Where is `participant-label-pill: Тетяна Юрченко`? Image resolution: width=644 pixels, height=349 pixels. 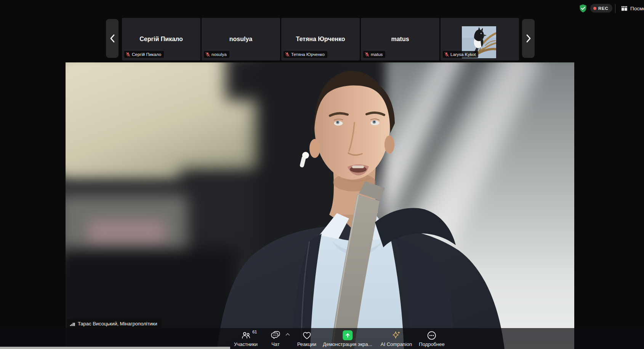
participant-label-pill: Тетяна Юрченко is located at coordinates (306, 54).